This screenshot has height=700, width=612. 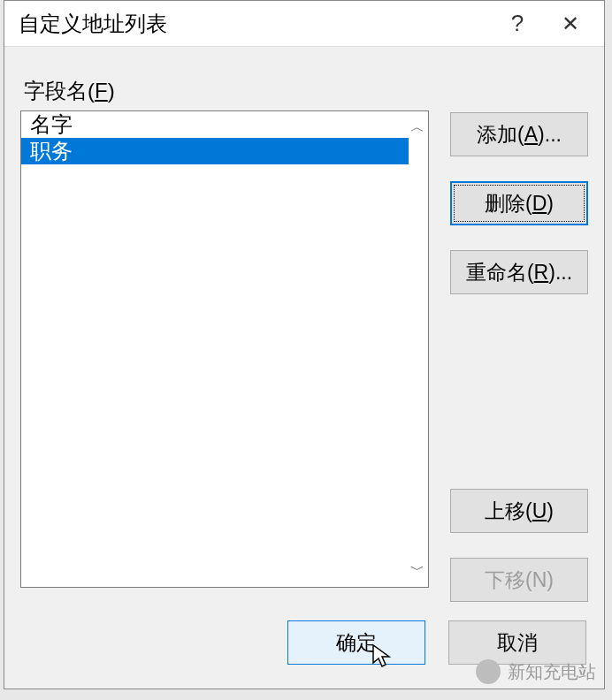 What do you see at coordinates (255, 24) in the screenshot?
I see `dialog-title: 自定义地址列表` at bounding box center [255, 24].